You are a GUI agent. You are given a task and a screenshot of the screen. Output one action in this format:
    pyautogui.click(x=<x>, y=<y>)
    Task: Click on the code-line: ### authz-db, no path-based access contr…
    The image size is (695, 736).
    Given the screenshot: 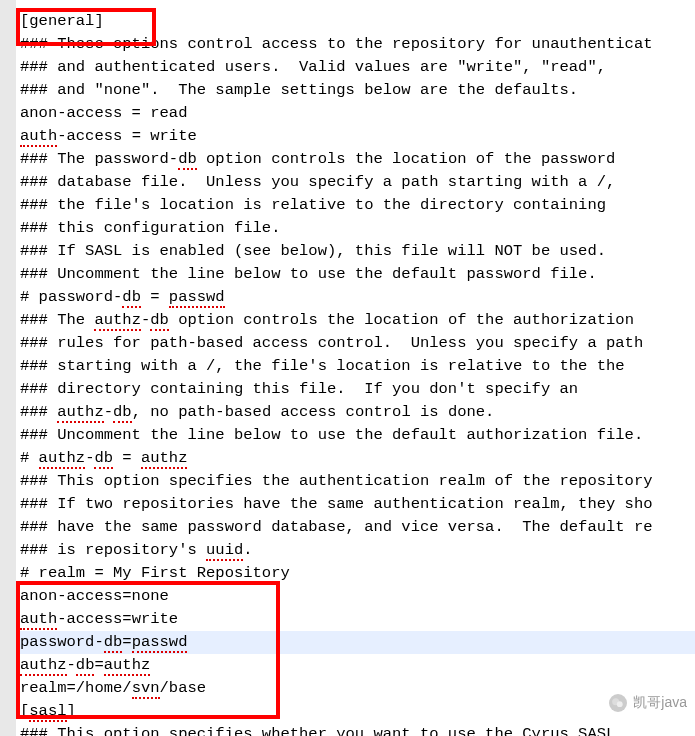 What is the action you would take?
    pyautogui.click(x=358, y=412)
    